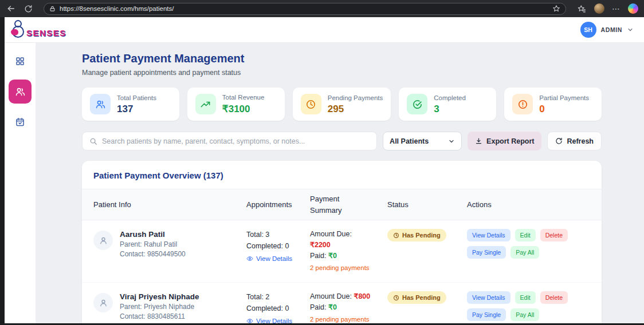 The height and width of the screenshot is (325, 644). Describe the element at coordinates (278, 235) in the screenshot. I see `appointments-total: Total: 3` at that location.